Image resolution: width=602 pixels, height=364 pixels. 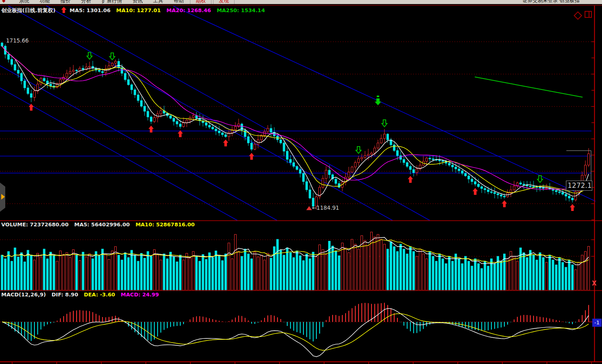 What do you see at coordinates (326, 208) in the screenshot?
I see `low-price-label: ←1184.91` at bounding box center [326, 208].